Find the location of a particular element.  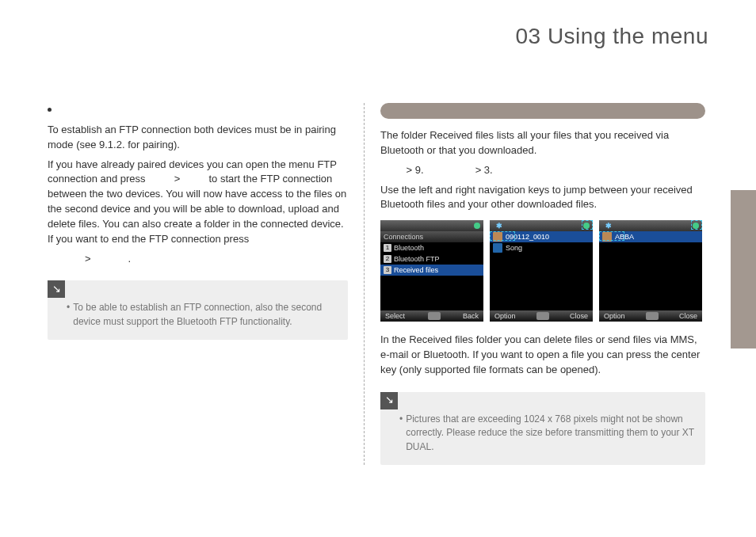

phone-screen-3: ✱ ABBA Option Close is located at coordinates (651, 271).